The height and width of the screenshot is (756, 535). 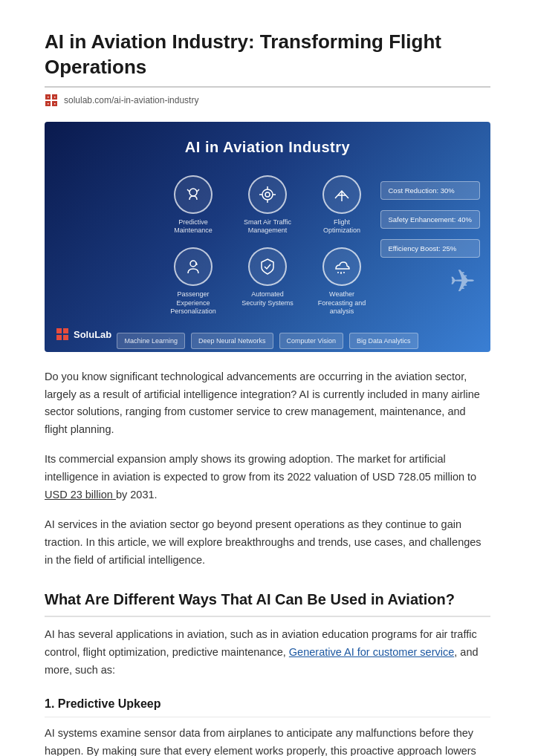 I want to click on hero-icon-maintenance: Predictive Maintenance, so click(x=193, y=205).